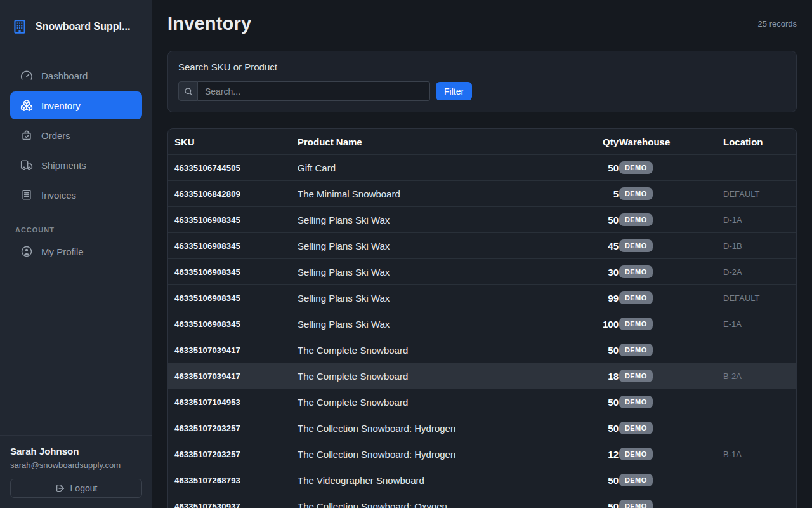  I want to click on sidebar-item-label: My Profile, so click(62, 251).